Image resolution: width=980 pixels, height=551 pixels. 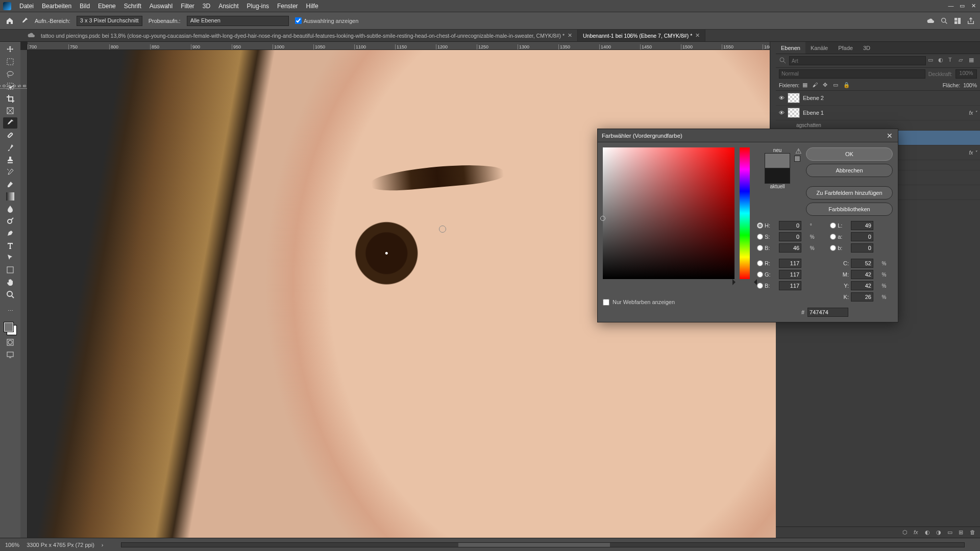 I want to click on blur-tool, so click(x=10, y=209).